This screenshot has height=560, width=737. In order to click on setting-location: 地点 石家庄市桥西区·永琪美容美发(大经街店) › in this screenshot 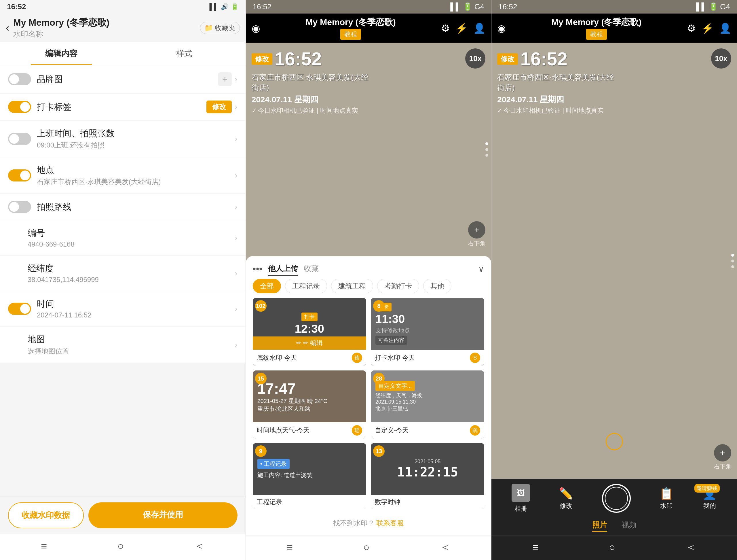, I will do `click(123, 175)`.